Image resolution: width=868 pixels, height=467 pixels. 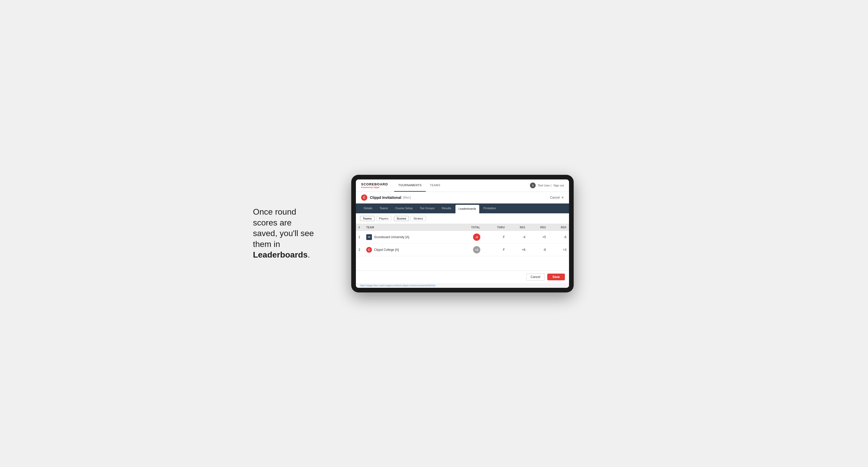 I want to click on page-wrapper: Once round scores are saved, you'll see …, so click(x=434, y=234).